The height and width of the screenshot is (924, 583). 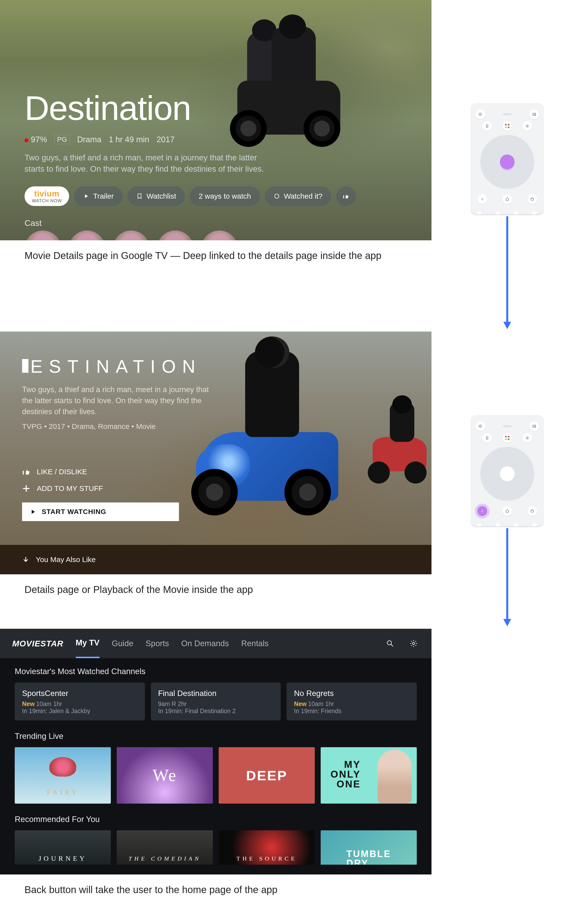 I want to click on caption-1: Movie Details page in Google TV — Deep l…, so click(x=216, y=258).